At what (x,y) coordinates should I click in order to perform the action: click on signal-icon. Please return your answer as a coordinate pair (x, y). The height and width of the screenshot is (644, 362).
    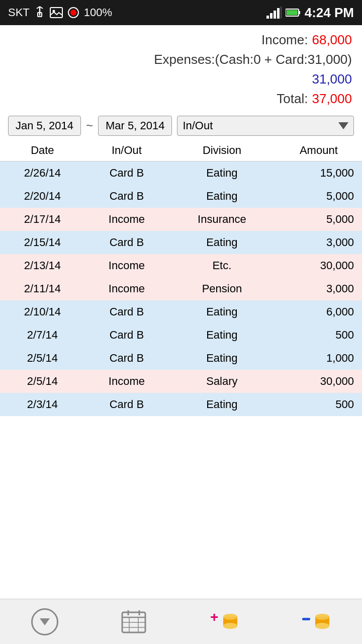
    Looking at the image, I should click on (274, 13).